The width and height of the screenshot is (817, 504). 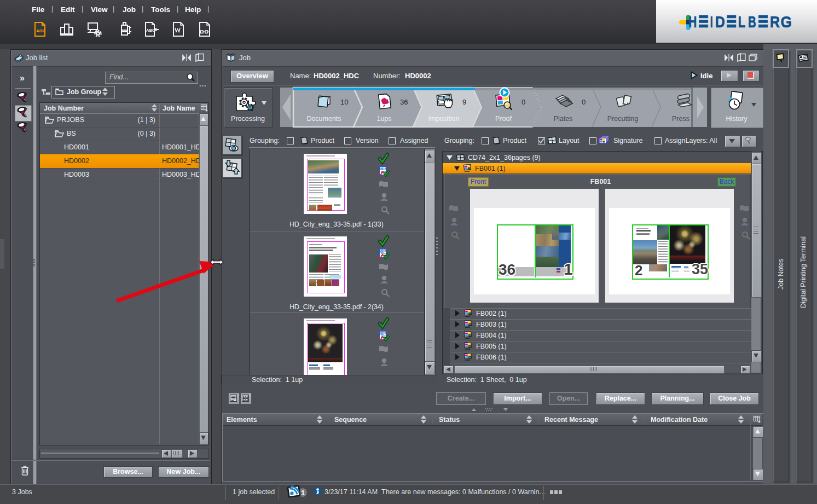 What do you see at coordinates (752, 22) in the screenshot?
I see `svg-text: B` at bounding box center [752, 22].